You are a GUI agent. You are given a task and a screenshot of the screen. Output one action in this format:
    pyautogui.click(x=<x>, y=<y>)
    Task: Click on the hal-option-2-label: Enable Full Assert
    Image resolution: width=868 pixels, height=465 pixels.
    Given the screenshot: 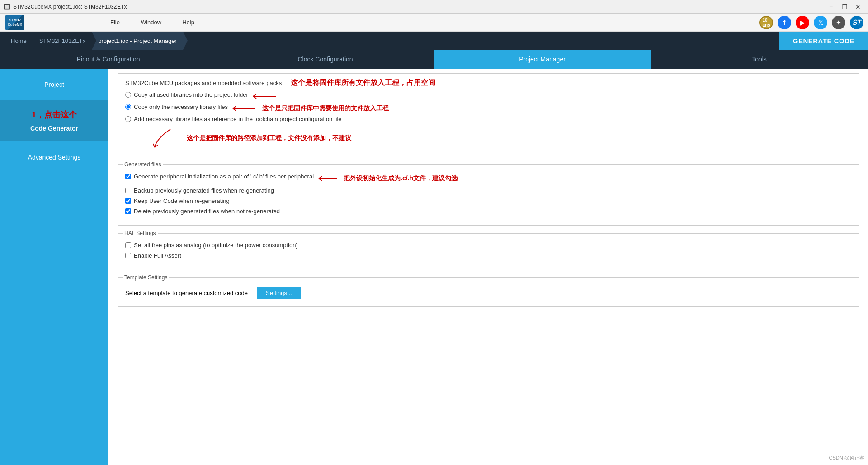 What is the action you would take?
    pyautogui.click(x=157, y=256)
    